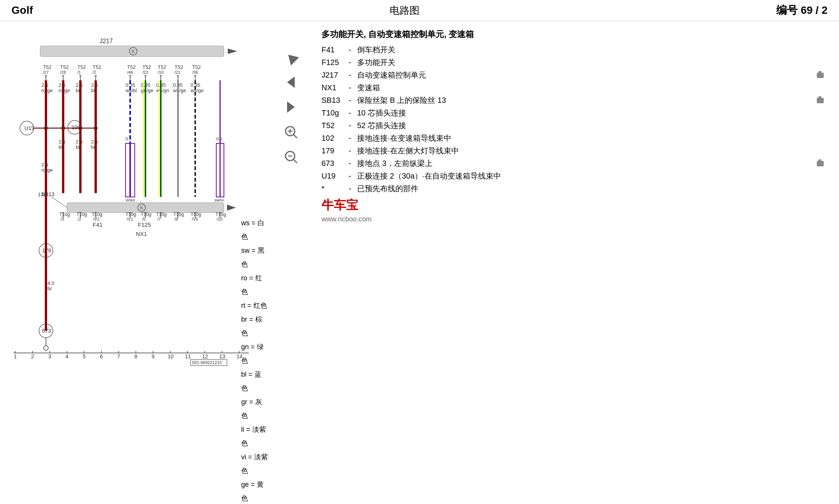 This screenshot has width=839, height=504. Describe the element at coordinates (332, 75) in the screenshot. I see `code-j217: J217` at that location.